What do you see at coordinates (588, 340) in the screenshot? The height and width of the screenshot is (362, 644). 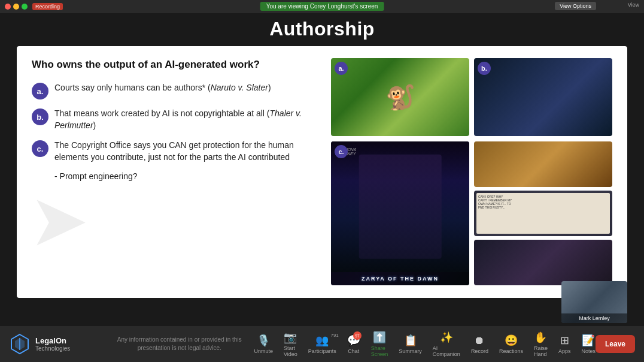 I see `notes-icon: 📝` at bounding box center [588, 340].